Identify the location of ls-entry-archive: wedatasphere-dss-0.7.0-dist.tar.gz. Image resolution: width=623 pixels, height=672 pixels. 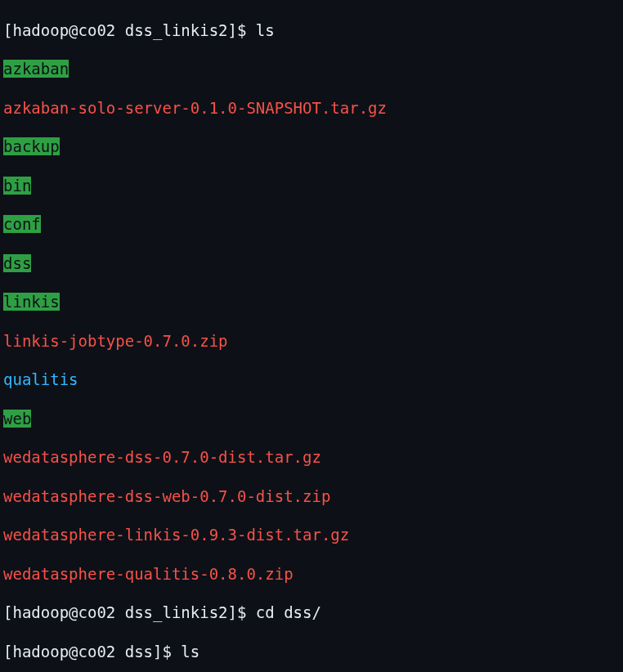
(162, 457).